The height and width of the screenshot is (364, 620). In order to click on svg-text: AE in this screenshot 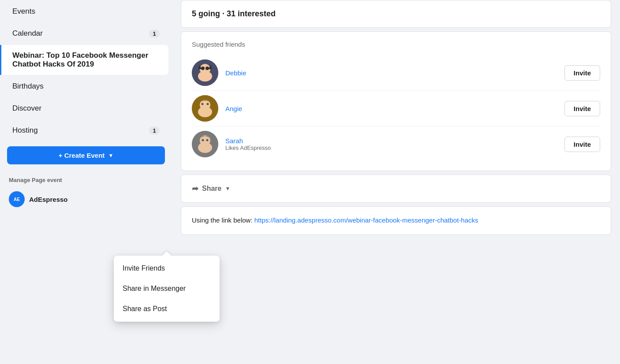, I will do `click(17, 199)`.